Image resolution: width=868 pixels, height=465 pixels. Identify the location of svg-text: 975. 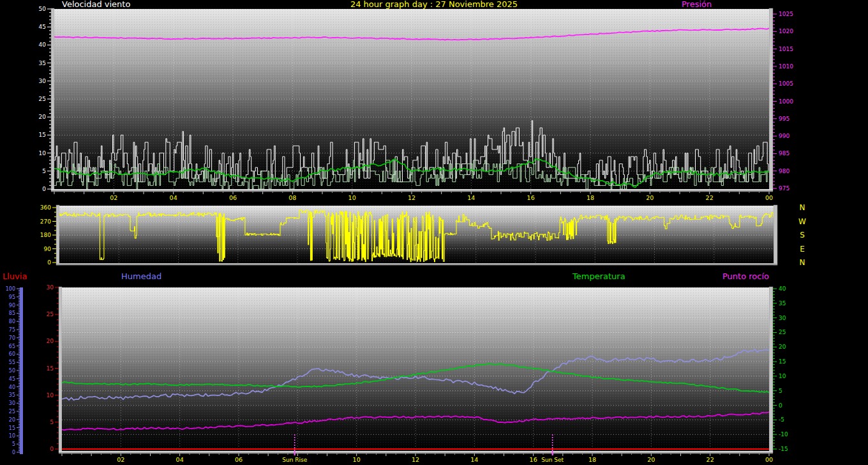
(784, 188).